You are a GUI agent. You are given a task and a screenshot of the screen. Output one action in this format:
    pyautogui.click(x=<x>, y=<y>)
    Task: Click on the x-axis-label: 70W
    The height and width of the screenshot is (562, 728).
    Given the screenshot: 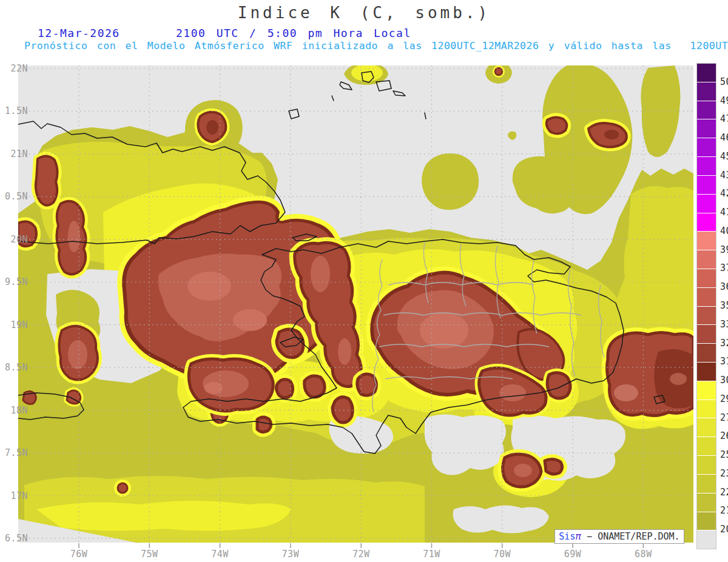 What is the action you would take?
    pyautogui.click(x=502, y=554)
    